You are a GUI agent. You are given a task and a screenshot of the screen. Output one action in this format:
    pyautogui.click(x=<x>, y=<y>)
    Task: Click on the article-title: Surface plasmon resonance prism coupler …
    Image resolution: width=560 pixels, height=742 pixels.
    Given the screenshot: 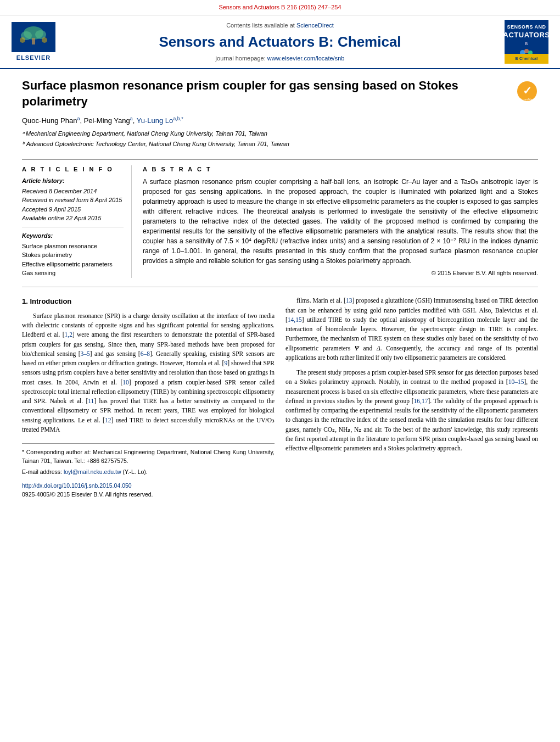 What is the action you would take?
    pyautogui.click(x=266, y=93)
    